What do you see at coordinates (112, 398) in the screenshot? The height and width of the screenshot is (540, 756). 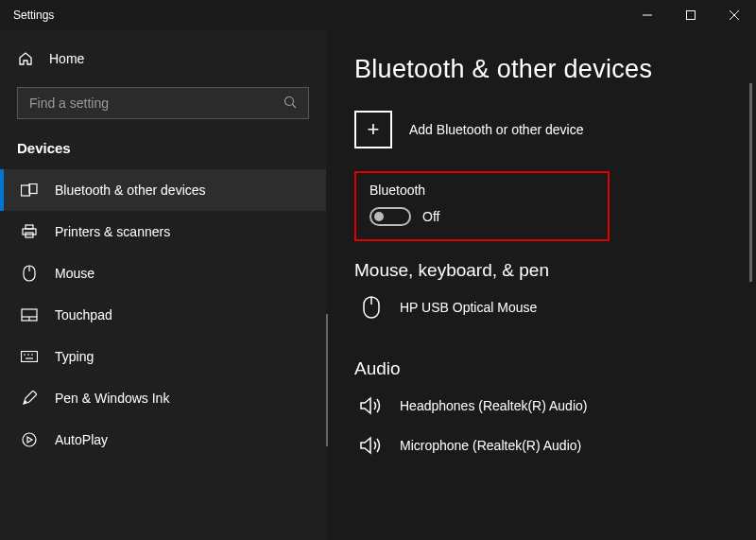 I see `sidebar-item-label: Pen & Windows Ink` at bounding box center [112, 398].